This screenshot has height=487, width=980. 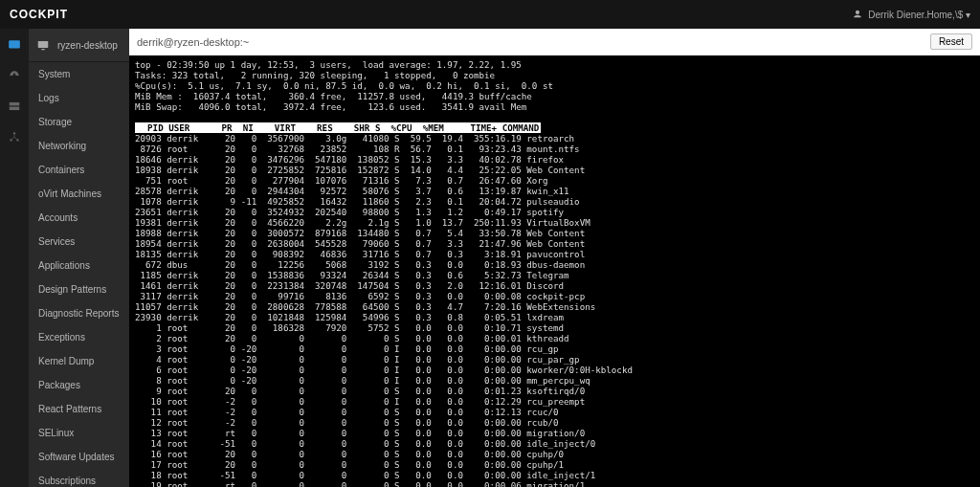 I want to click on gauge-icon, so click(x=14, y=76).